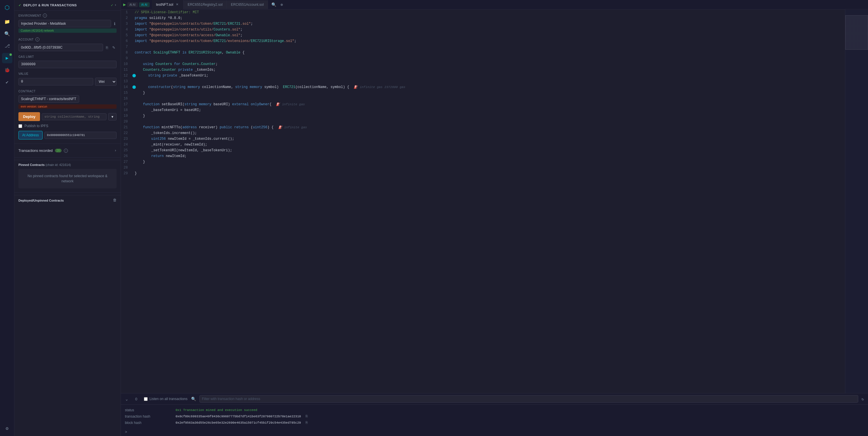 This screenshot has width=868, height=436. Describe the element at coordinates (30, 135) in the screenshot. I see `at-address-button: At Address` at that location.